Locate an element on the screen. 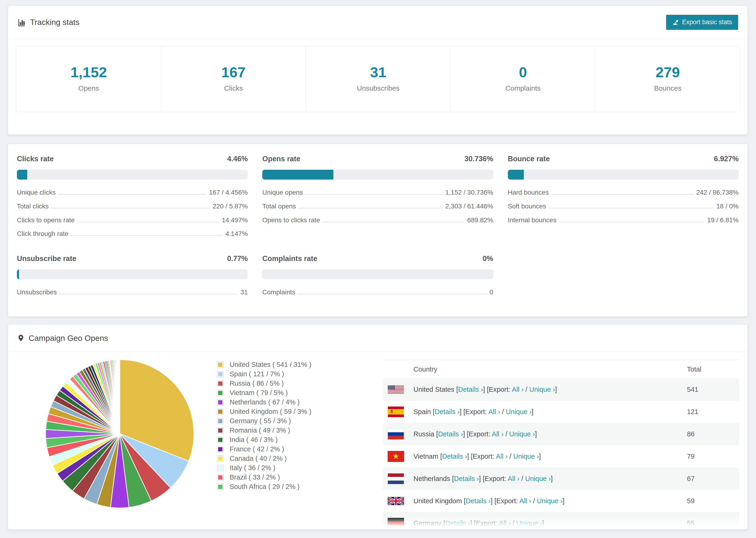  rate-title: Complaints rate is located at coordinates (290, 259).